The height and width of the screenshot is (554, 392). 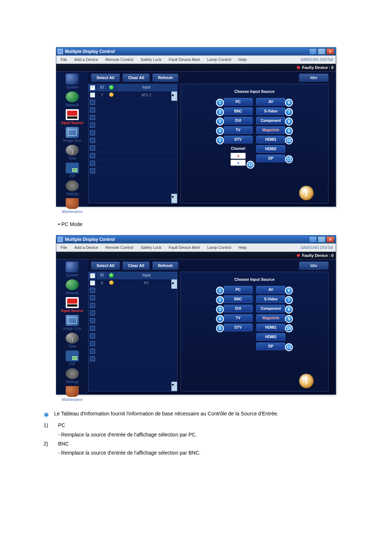 What do you see at coordinates (133, 147) in the screenshot?
I see `grid-body: 7 ATV 2 ▴` at bounding box center [133, 147].